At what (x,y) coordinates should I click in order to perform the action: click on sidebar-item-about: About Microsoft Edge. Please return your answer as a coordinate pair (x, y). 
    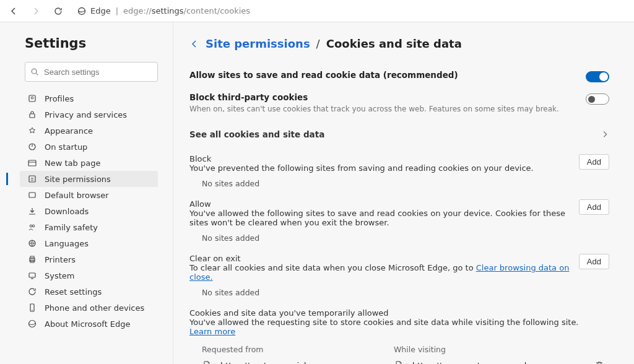
    Looking at the image, I should click on (89, 324).